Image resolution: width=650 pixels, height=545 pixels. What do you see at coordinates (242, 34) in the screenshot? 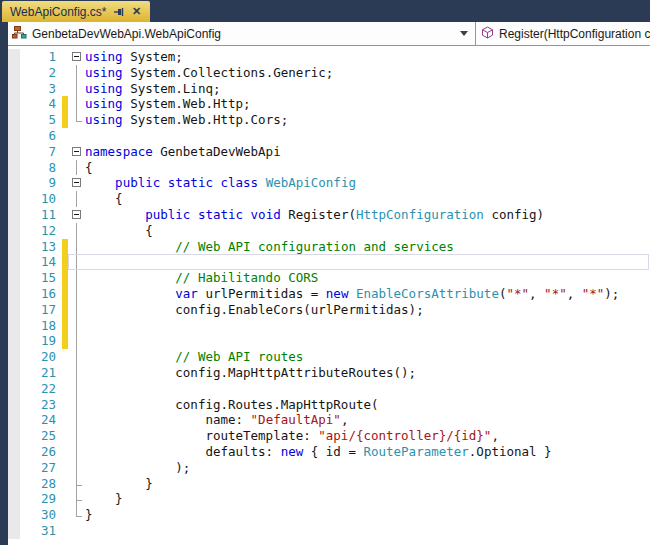
I see `type-dropdown: GenbetaDevWebApi.WebApiConfig` at bounding box center [242, 34].